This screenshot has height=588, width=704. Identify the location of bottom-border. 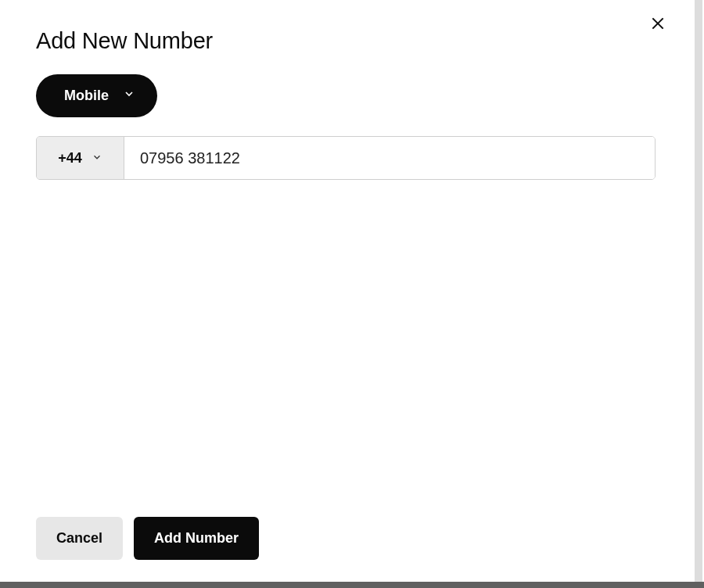
(352, 585).